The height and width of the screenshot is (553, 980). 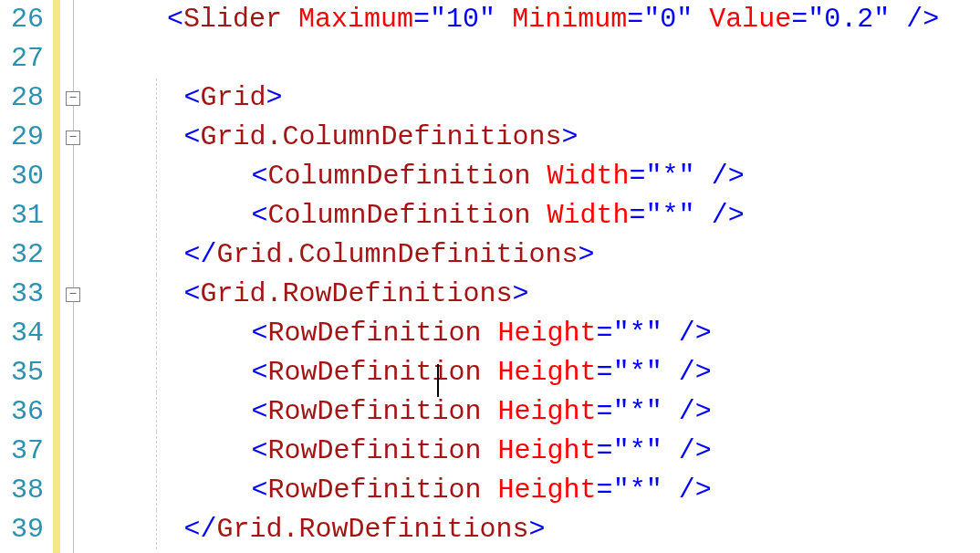 I want to click on token-tag: Grid, so click(x=234, y=98).